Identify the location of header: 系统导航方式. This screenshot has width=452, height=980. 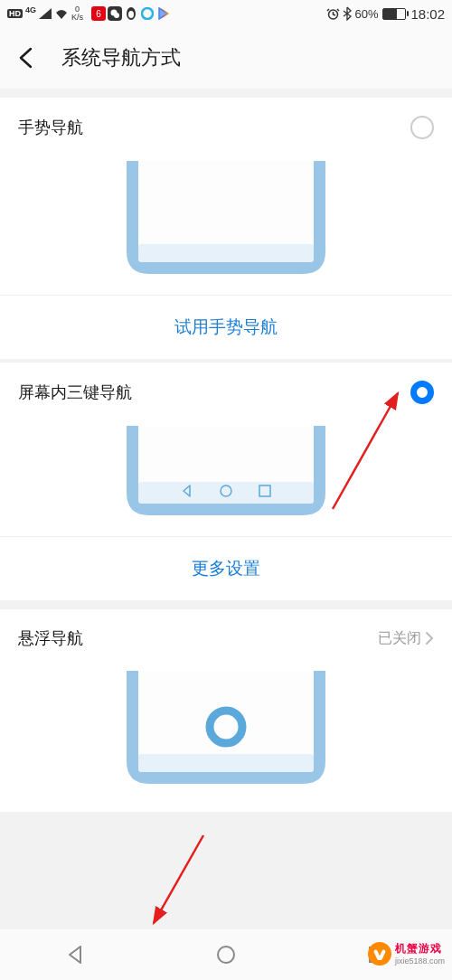
(226, 58).